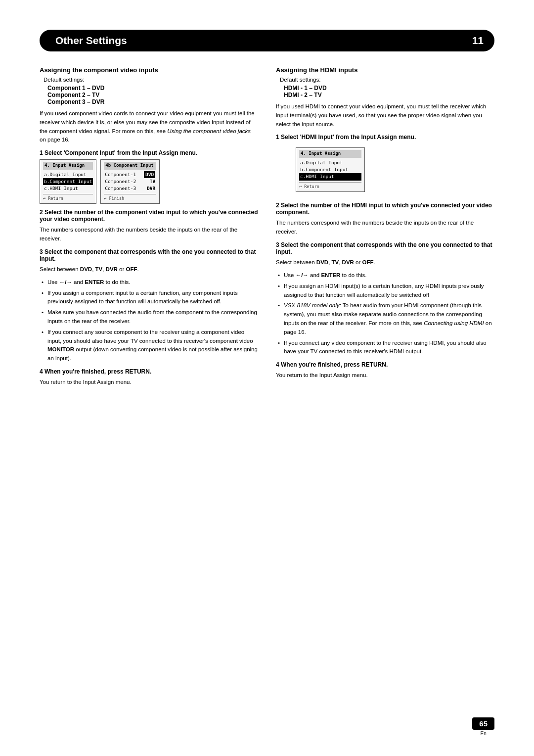  Describe the element at coordinates (130, 182) in the screenshot. I see `left-menu2-item1: Component-2 TV` at that location.